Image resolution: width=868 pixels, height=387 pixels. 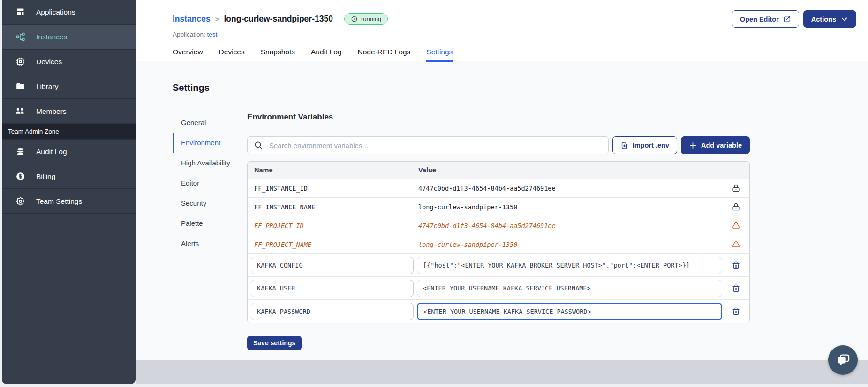 I want to click on sidebar-item-devices: Devices, so click(x=68, y=62).